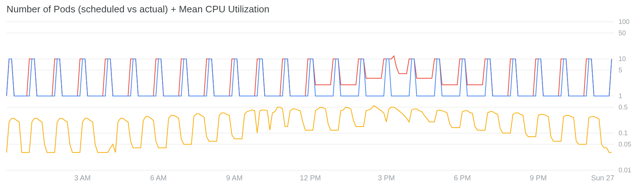  Describe the element at coordinates (322, 8) in the screenshot. I see `chart-title: Number of Pods (scheduled vs actual) + M…` at that location.